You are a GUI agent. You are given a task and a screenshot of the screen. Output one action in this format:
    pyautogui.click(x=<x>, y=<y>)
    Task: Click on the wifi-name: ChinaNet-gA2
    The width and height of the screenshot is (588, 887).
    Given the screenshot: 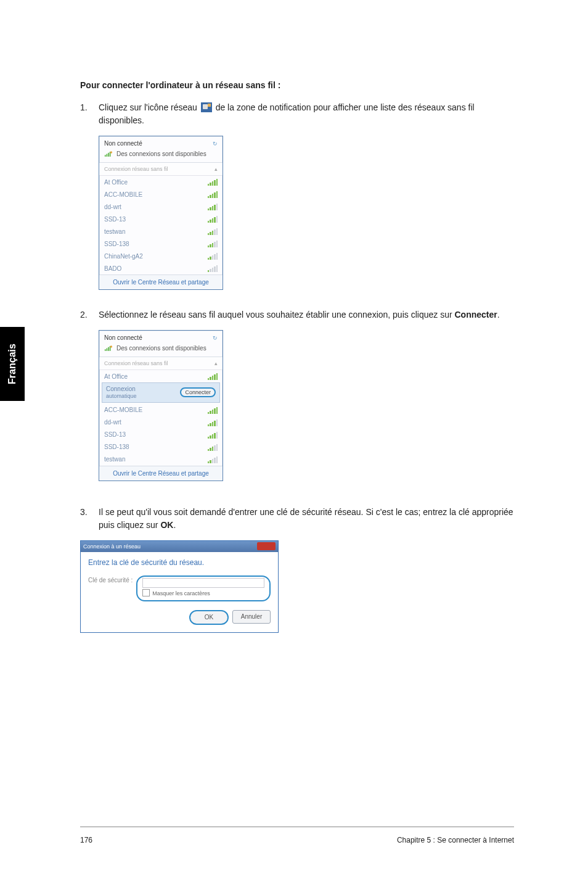 What is the action you would take?
    pyautogui.click(x=123, y=257)
    